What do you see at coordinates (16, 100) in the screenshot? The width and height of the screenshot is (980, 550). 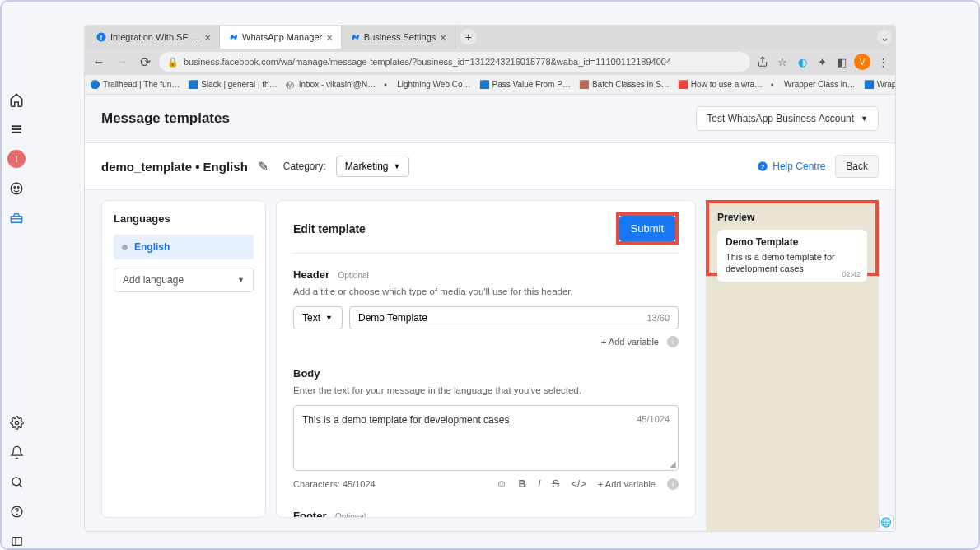 I see `home-icon` at bounding box center [16, 100].